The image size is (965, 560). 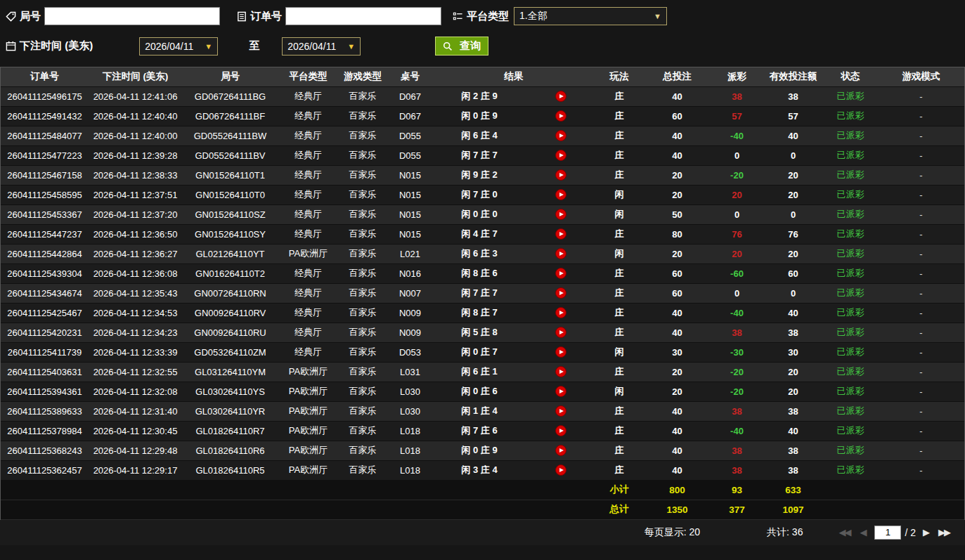 I want to click on cell-result: 闲 4 庄 7, so click(x=514, y=234).